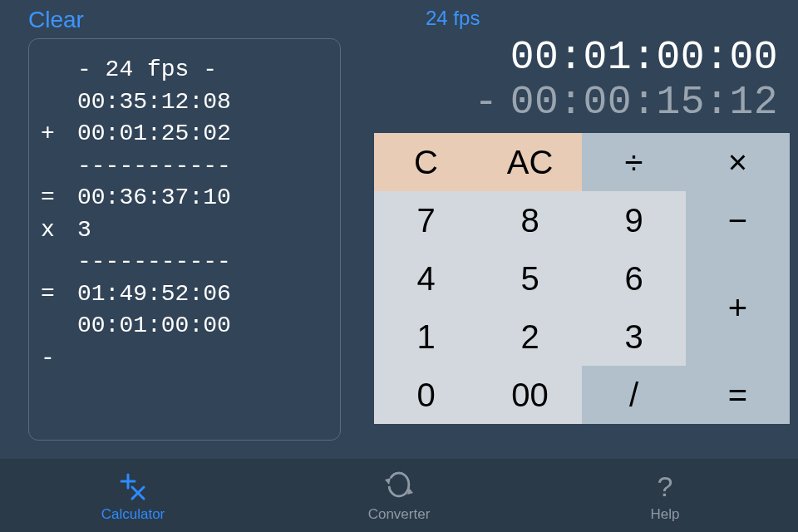 The width and height of the screenshot is (798, 532). I want to click on tab-label: Help, so click(665, 515).